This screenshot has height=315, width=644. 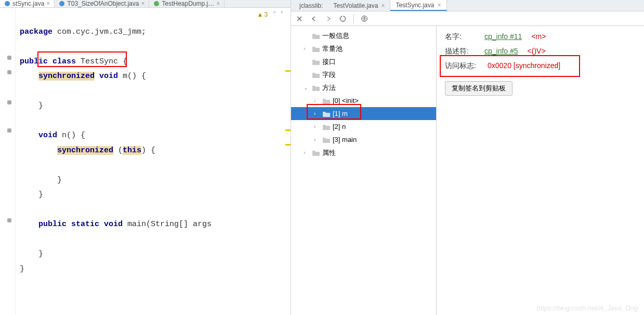 I want to click on kw-public: public, so click(x=34, y=61).